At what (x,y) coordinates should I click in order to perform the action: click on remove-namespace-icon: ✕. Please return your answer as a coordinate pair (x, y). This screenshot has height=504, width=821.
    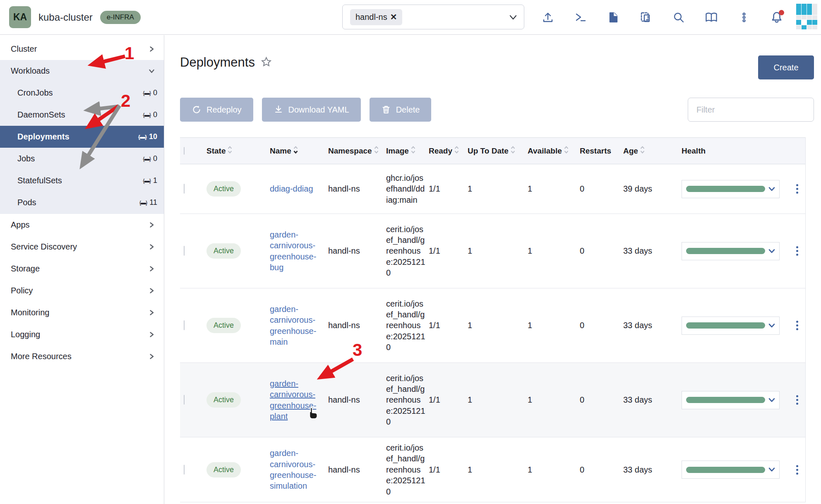
    Looking at the image, I should click on (394, 17).